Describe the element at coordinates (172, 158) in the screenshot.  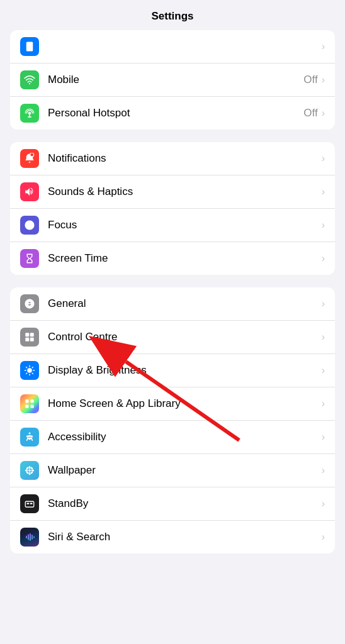
I see `settings-row-notifications: Notifications ›` at that location.